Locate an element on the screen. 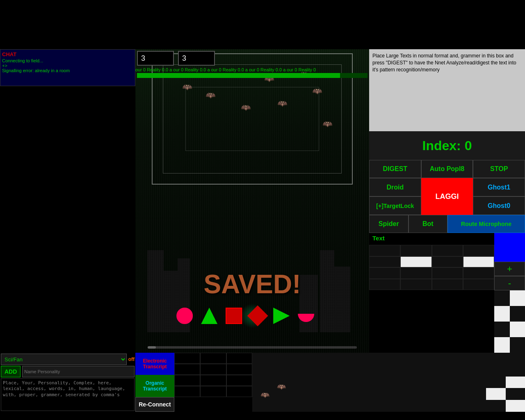  shape-square is located at coordinates (234, 316).